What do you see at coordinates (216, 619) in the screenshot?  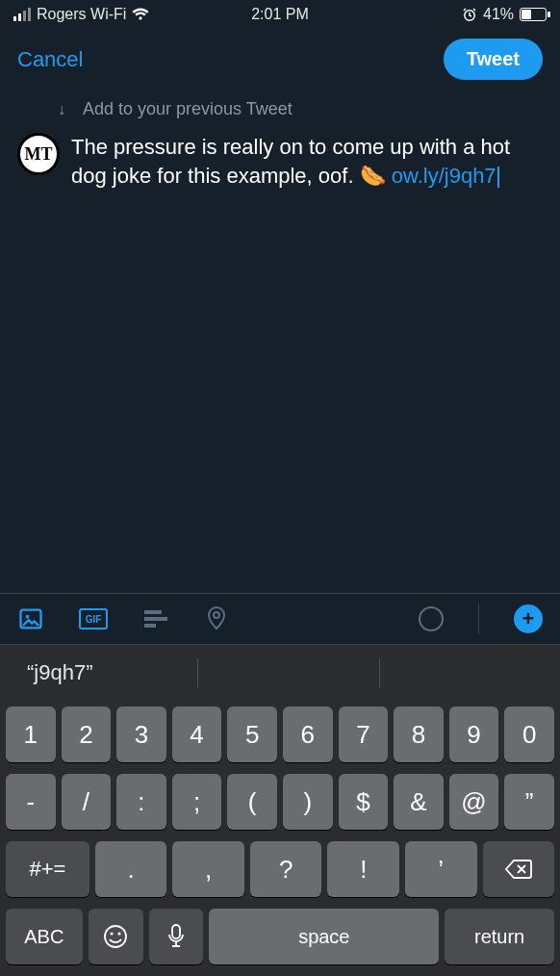 I see `location-icon` at bounding box center [216, 619].